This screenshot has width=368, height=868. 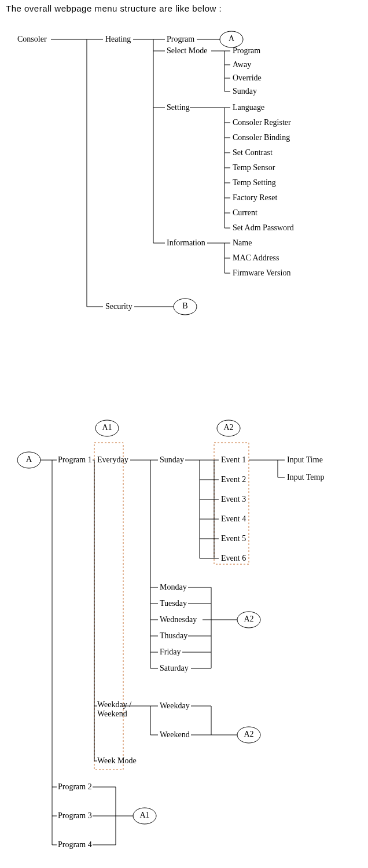 What do you see at coordinates (234, 558) in the screenshot?
I see `node-event-6: Event 6` at bounding box center [234, 558].